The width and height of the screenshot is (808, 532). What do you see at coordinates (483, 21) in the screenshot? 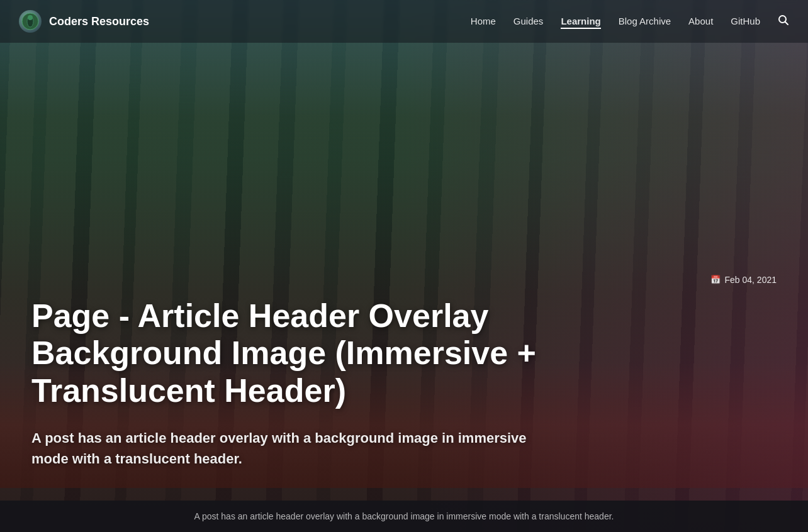
I see `nav-link-home: Home` at bounding box center [483, 21].